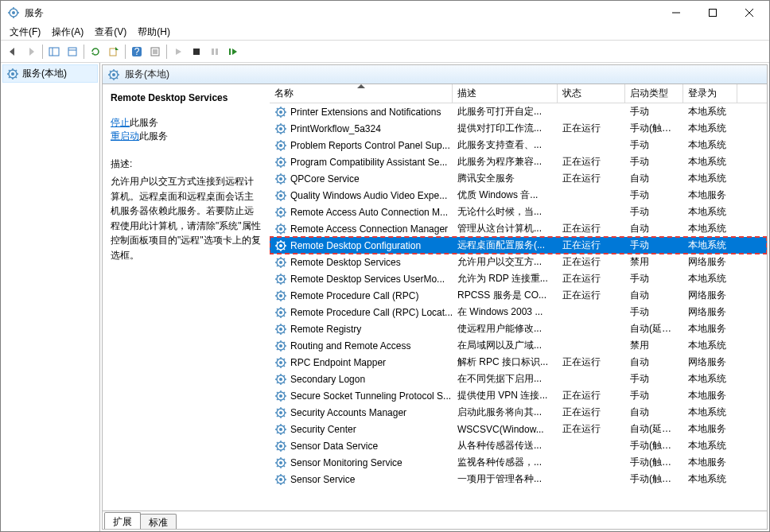 This screenshot has height=532, width=770. What do you see at coordinates (710, 94) in the screenshot?
I see `column-header-logon: 登录为` at bounding box center [710, 94].